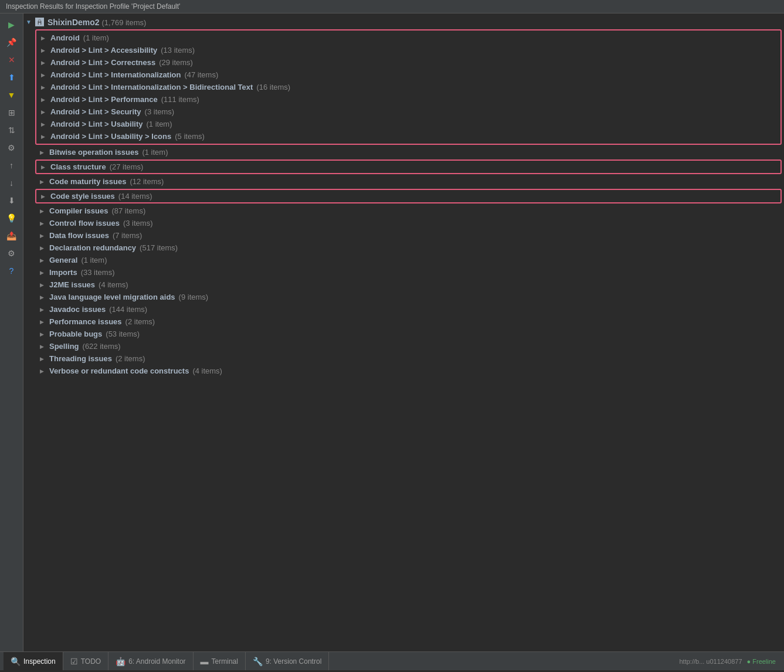 This screenshot has width=784, height=672. Describe the element at coordinates (408, 167) in the screenshot. I see `class-structure-group: ▶ Class structure (27 items)` at that location.